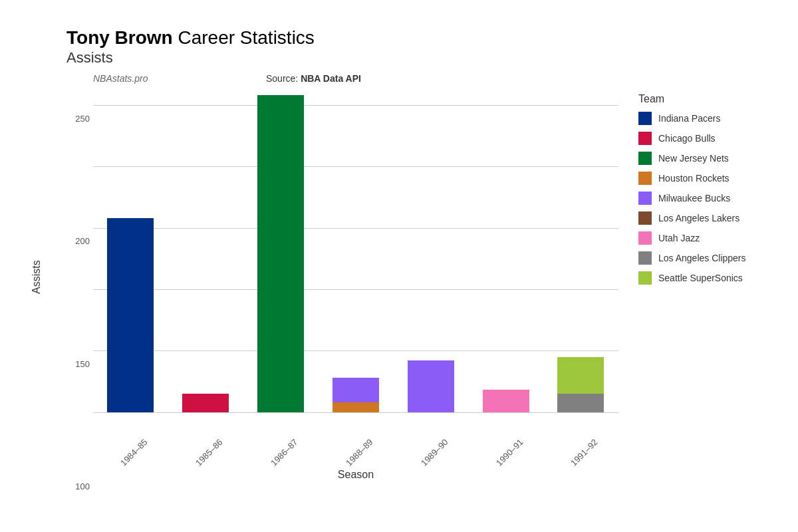  Describe the element at coordinates (701, 278) in the screenshot. I see `legend-label: Seattle SuperSonics` at that location.